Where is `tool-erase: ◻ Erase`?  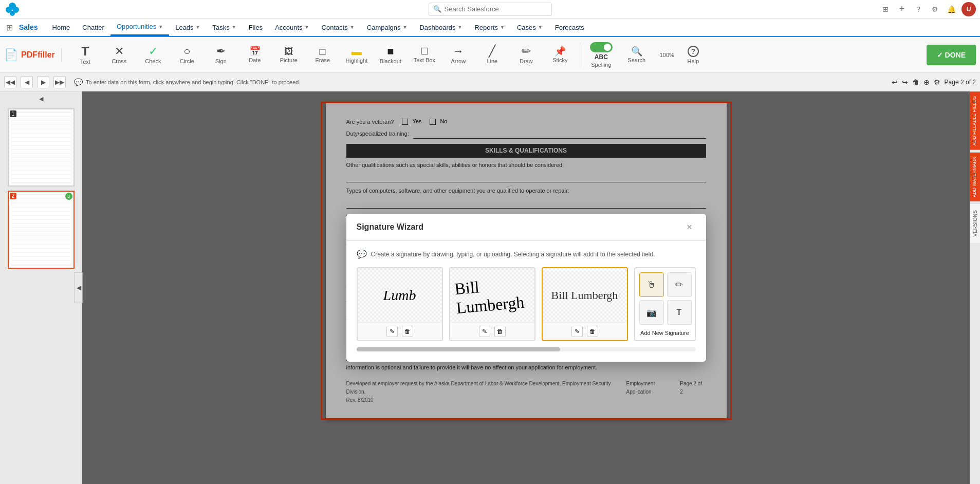 tool-erase: ◻ Erase is located at coordinates (323, 55).